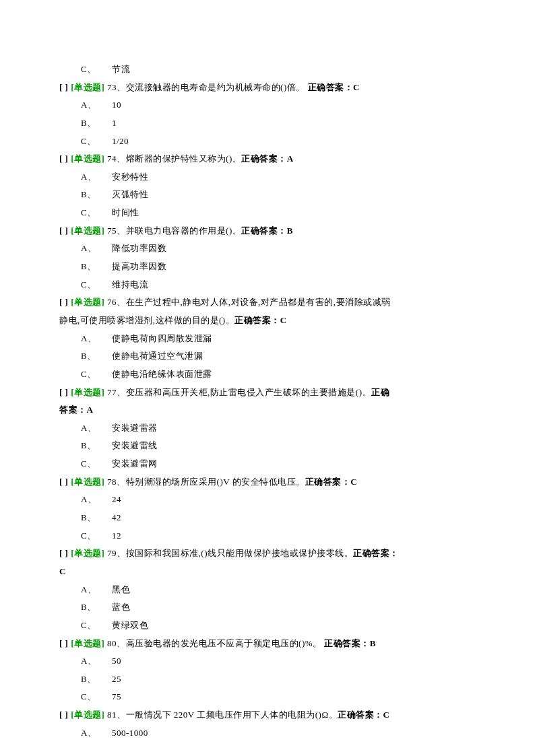 The height and width of the screenshot is (756, 535). What do you see at coordinates (162, 374) in the screenshot?
I see `option-text: 使静电沿绝缘体表面泄露` at bounding box center [162, 374].